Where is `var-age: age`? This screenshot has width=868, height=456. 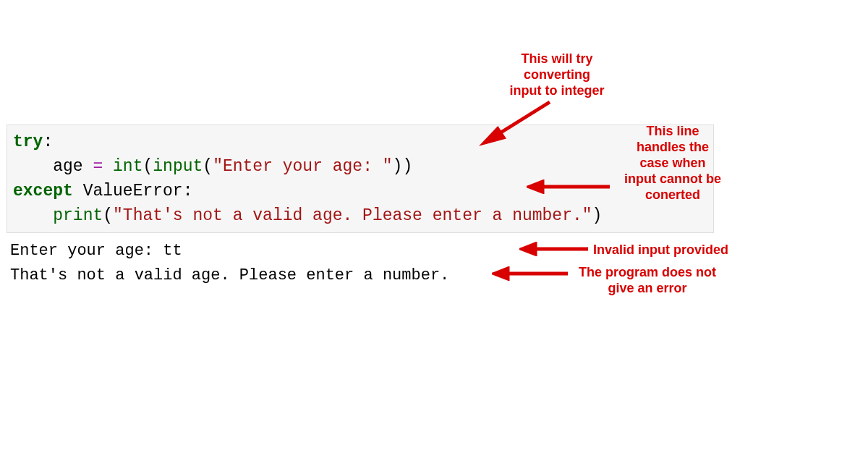
var-age: age is located at coordinates (68, 166).